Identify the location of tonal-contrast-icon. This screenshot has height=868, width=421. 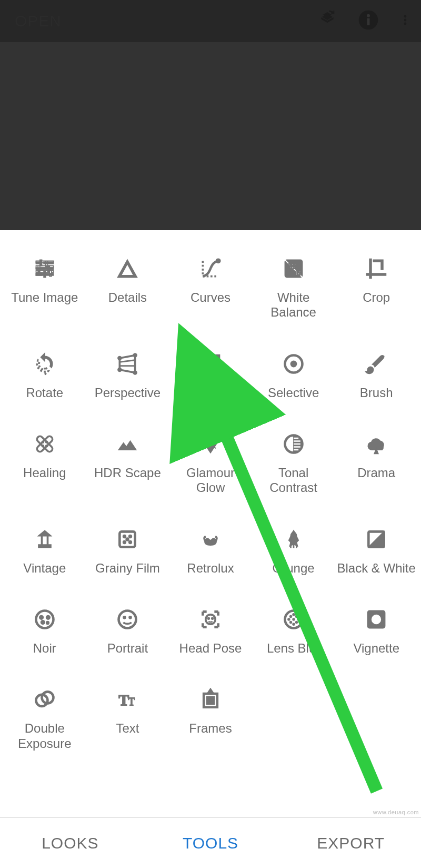
(294, 444).